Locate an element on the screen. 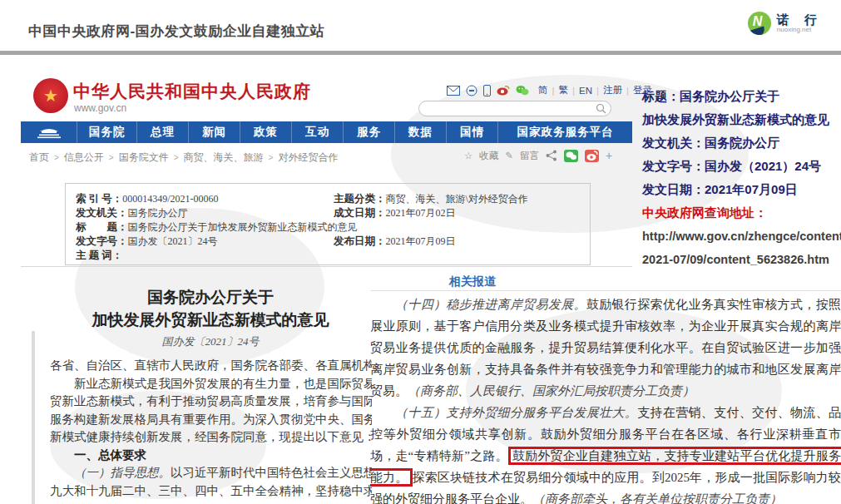  weibo-icon is located at coordinates (503, 90).